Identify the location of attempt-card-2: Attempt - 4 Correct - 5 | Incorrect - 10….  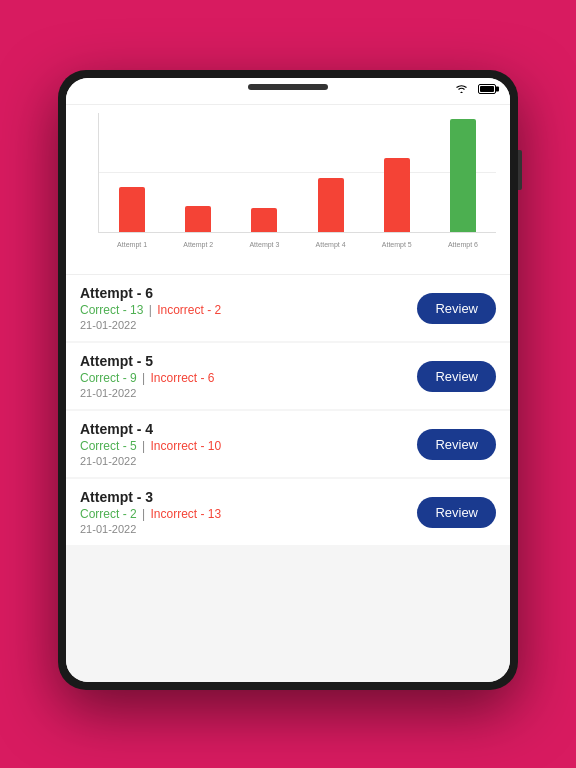
(288, 444).